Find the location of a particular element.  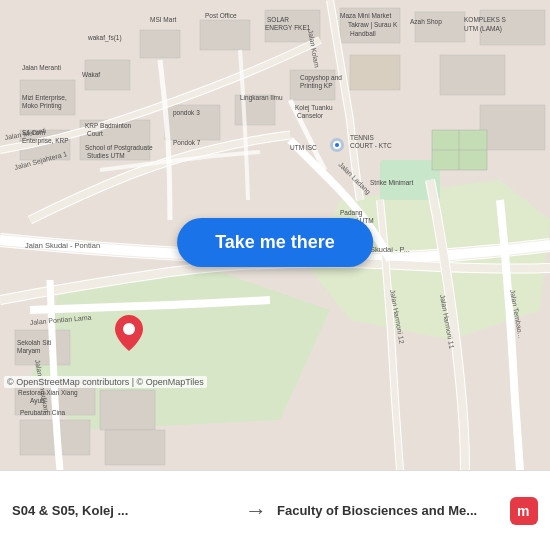

svg-text: Kolej Tuanku is located at coordinates (314, 108).